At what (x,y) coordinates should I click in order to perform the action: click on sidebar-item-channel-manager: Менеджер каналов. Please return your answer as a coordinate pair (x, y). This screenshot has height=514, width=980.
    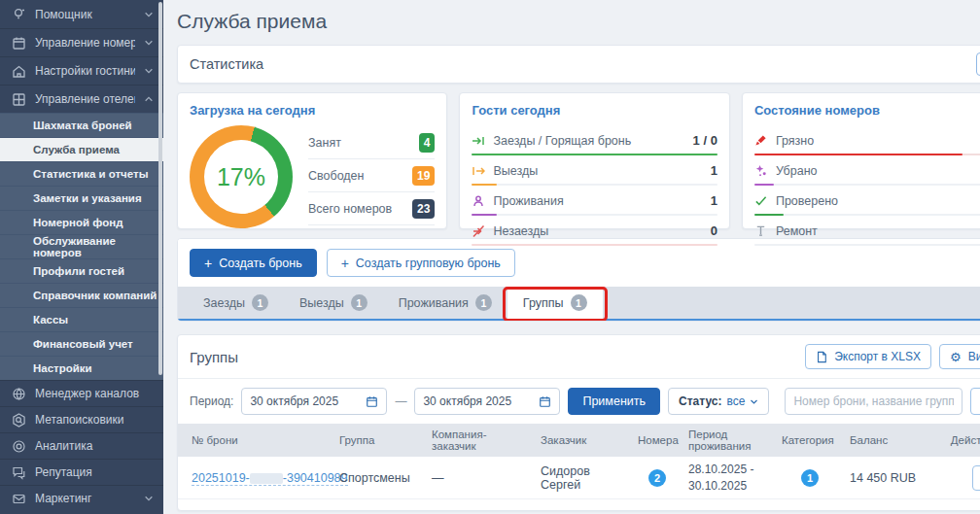
    Looking at the image, I should click on (82, 393).